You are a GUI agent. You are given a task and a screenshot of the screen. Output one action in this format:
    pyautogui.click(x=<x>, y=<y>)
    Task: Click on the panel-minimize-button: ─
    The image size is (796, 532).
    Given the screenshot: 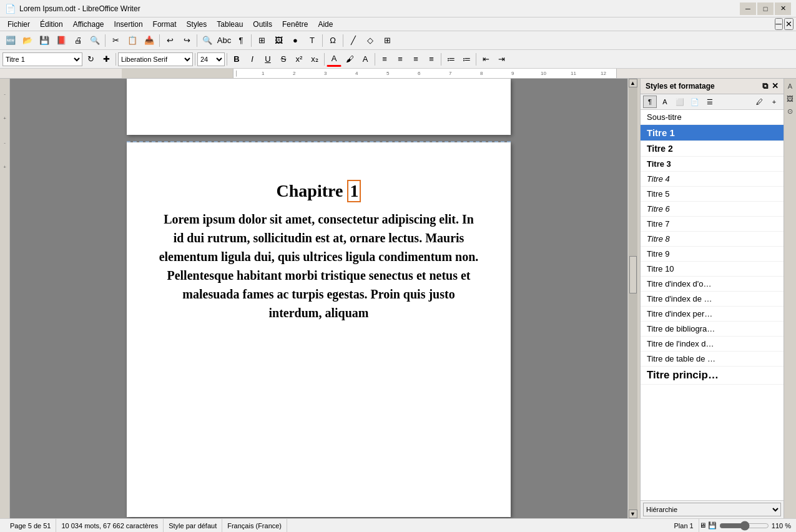 What is the action you would take?
    pyautogui.click(x=779, y=24)
    